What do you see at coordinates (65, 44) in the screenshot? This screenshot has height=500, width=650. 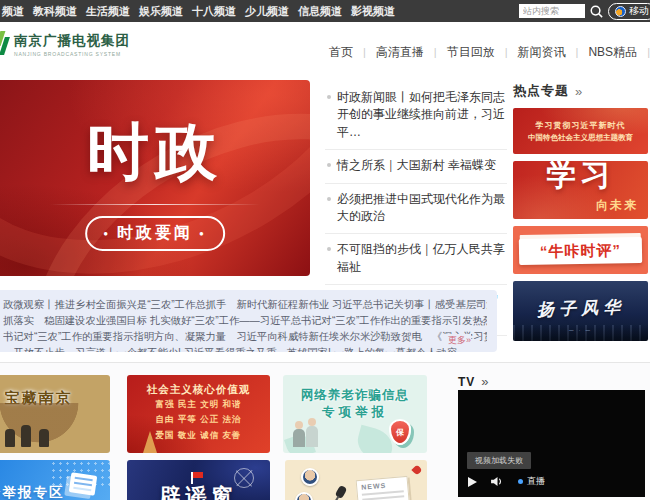 I see `site-logo: 南京广播电视集团 NANJING BROADCASTING SYSTEM` at bounding box center [65, 44].